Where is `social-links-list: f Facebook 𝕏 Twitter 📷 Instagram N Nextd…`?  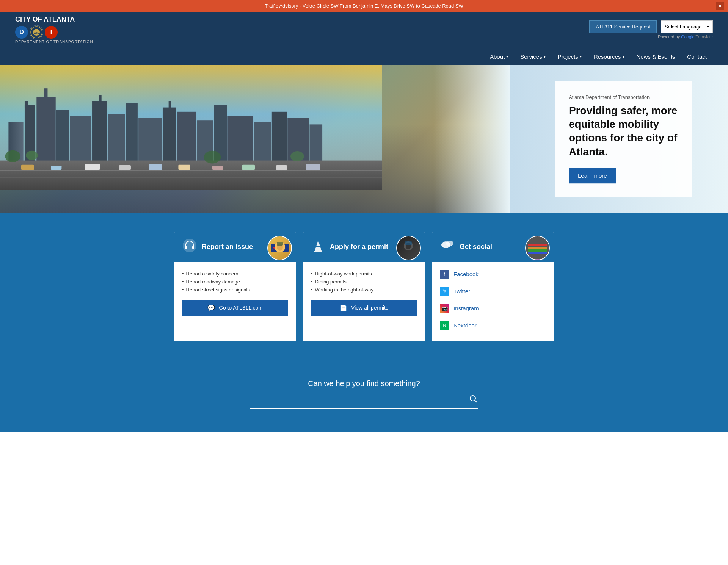
social-links-list: f Facebook 𝕏 Twitter 📷 Instagram N Nextd… is located at coordinates (493, 302).